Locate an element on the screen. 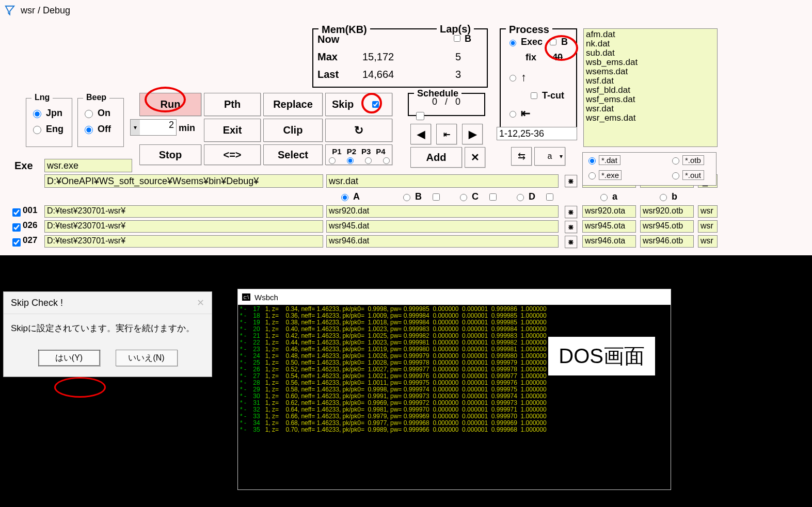 The width and height of the screenshot is (812, 507). process-range-input is located at coordinates (537, 134).